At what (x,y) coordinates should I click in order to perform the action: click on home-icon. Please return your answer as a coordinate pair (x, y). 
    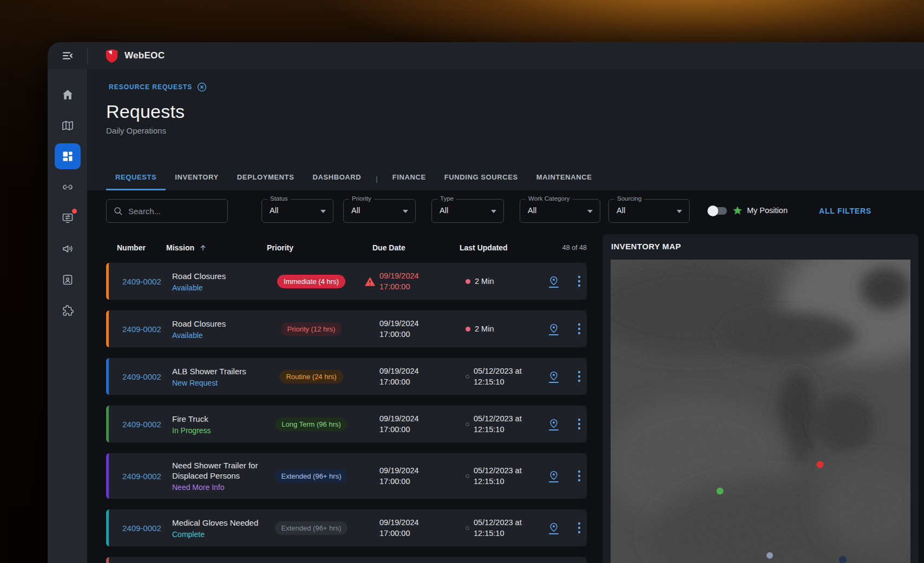
    Looking at the image, I should click on (68, 95).